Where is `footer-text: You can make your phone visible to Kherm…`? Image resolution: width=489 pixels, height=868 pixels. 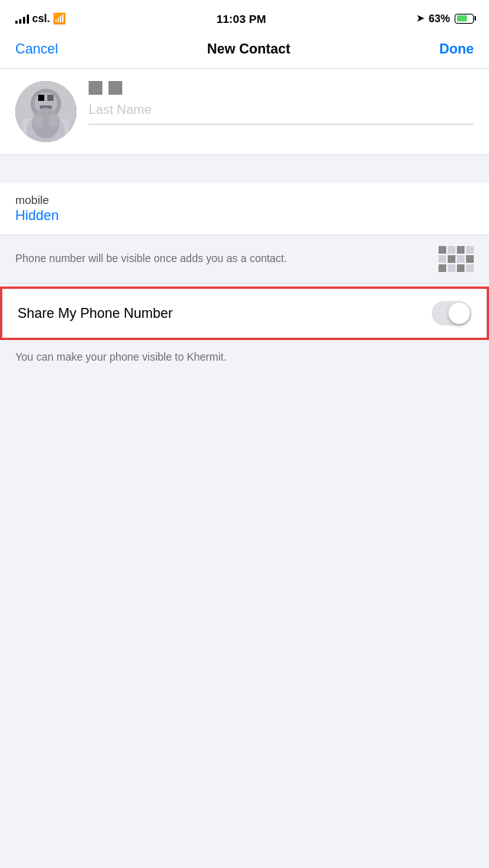
footer-text: You can make your phone visible to Kherm… is located at coordinates (244, 357).